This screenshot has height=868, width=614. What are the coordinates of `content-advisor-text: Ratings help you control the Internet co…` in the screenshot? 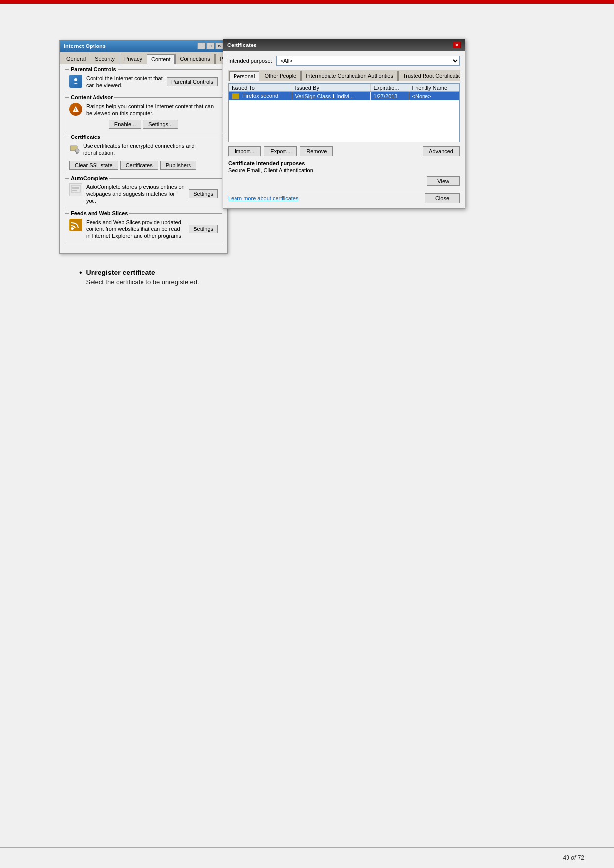 It's located at (152, 110).